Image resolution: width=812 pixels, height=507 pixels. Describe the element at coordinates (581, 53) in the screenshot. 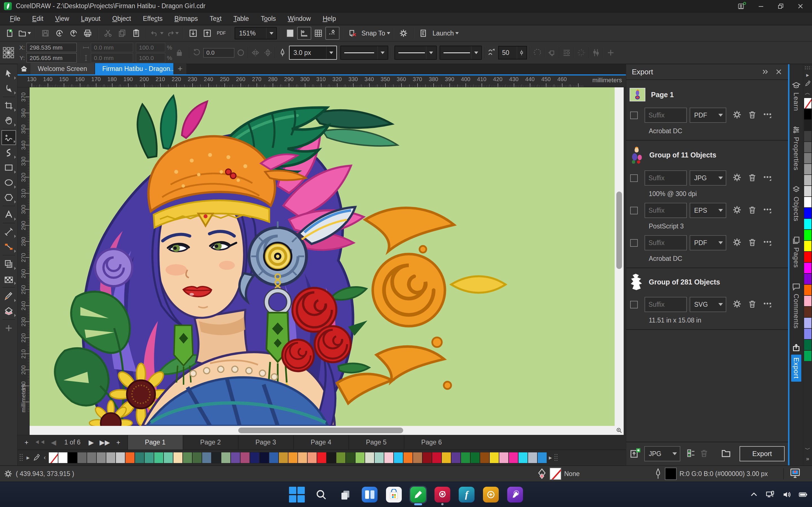

I see `snap-points-button` at that location.